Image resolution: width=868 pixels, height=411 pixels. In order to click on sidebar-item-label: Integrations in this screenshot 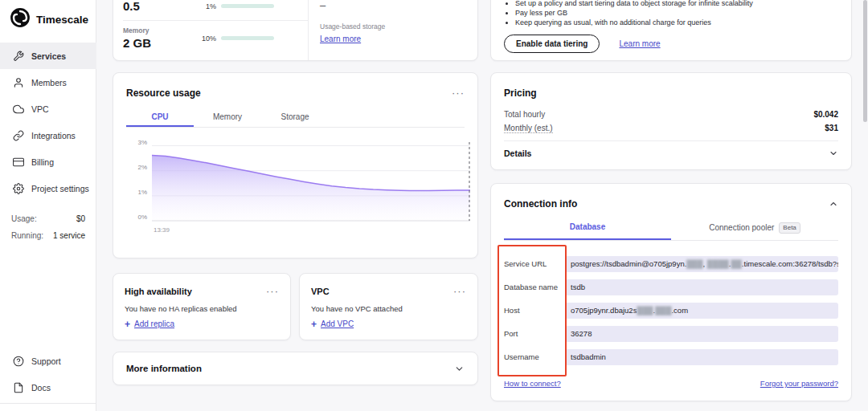, I will do `click(53, 136)`.